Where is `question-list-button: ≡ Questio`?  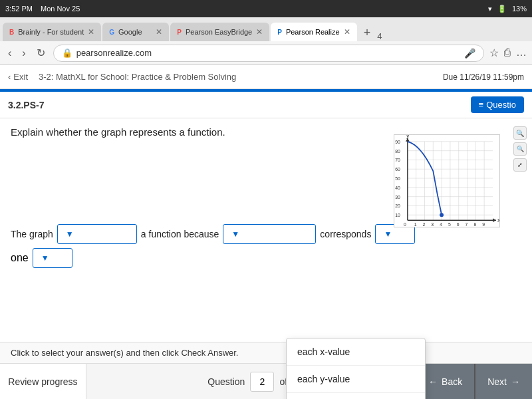 question-list-button: ≡ Questio is located at coordinates (497, 105).